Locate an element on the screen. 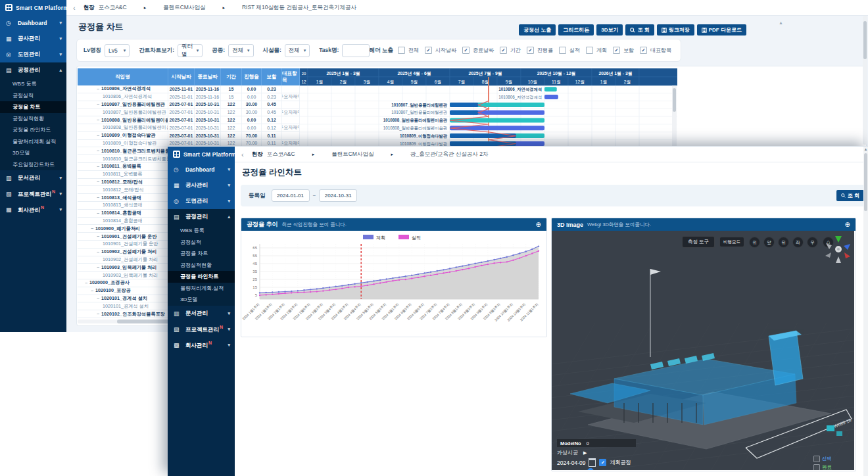 The width and height of the screenshot is (868, 476). 3D보기-button: 3D보기 is located at coordinates (610, 30).